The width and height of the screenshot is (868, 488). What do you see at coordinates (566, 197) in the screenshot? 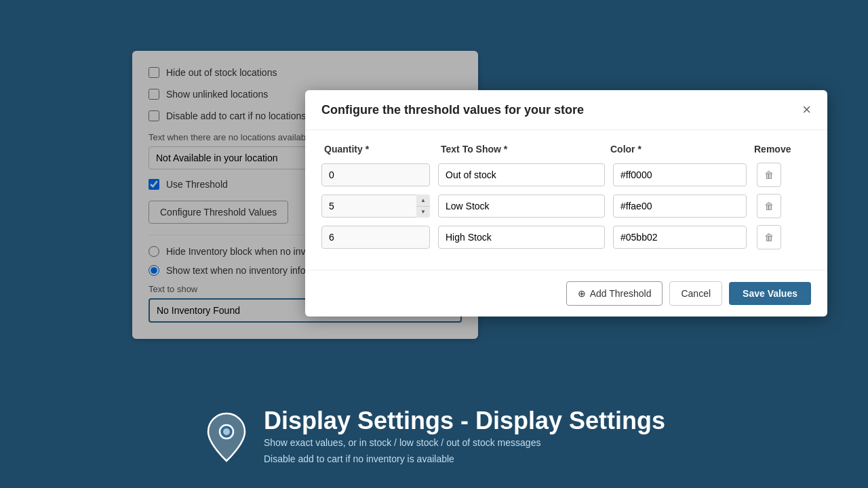
I see `threshold-table: Quantity * Text To Show * Color * Remove` at bounding box center [566, 197].